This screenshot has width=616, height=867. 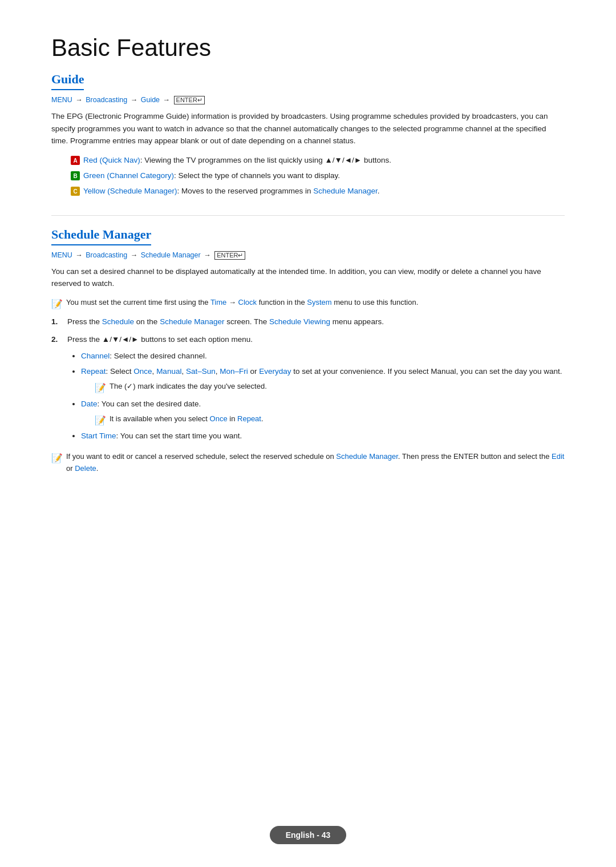 I want to click on sm-note1: 📝 You must set the current time first us…, so click(x=308, y=304).